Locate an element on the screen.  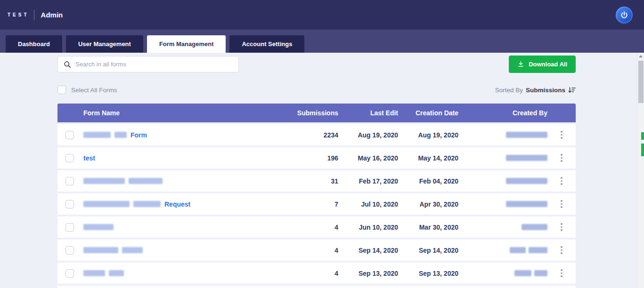
download-all-button: Download All is located at coordinates (542, 64).